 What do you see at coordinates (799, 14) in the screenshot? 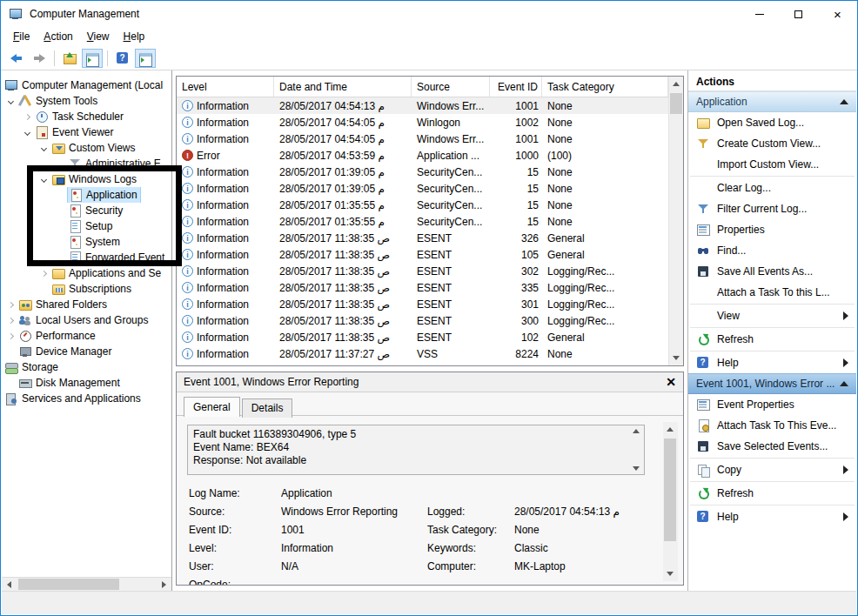
I see `maximize-button` at bounding box center [799, 14].